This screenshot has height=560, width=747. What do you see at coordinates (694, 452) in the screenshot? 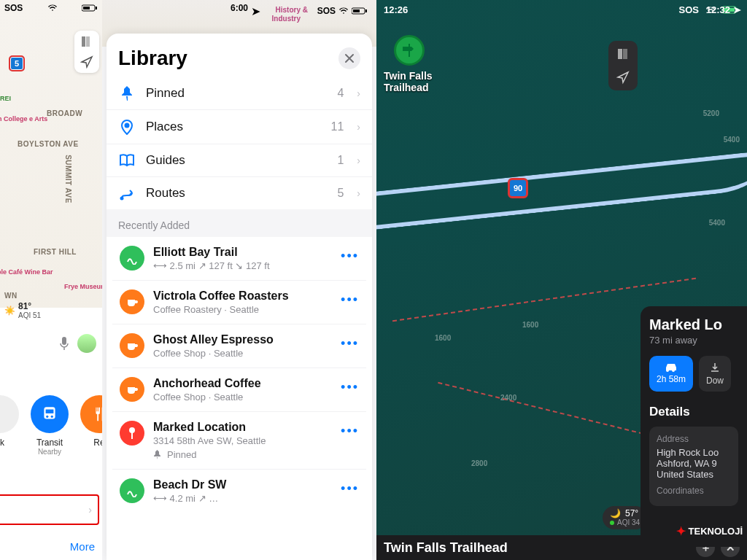
I see `address-line: High Rock Loo` at bounding box center [694, 452].